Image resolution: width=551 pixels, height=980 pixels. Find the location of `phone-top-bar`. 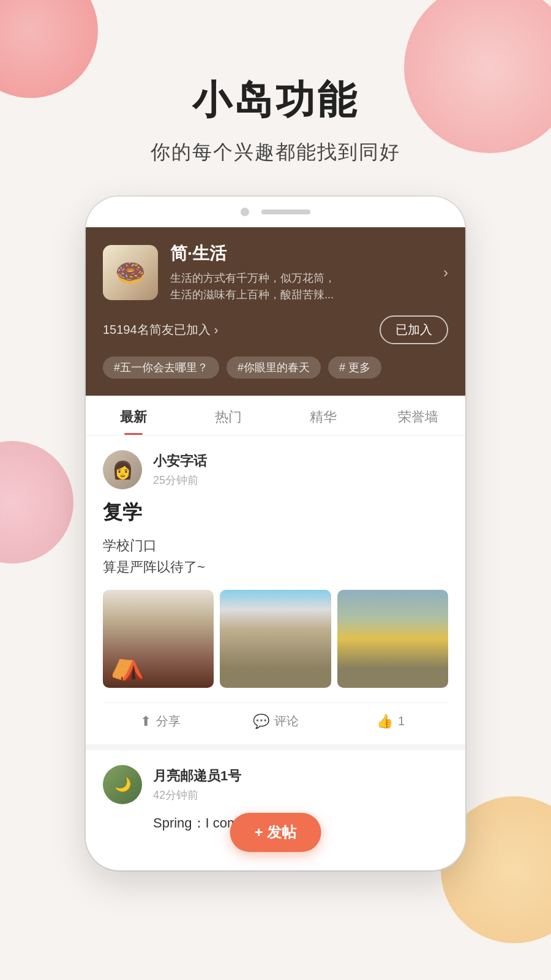

phone-top-bar is located at coordinates (276, 212).